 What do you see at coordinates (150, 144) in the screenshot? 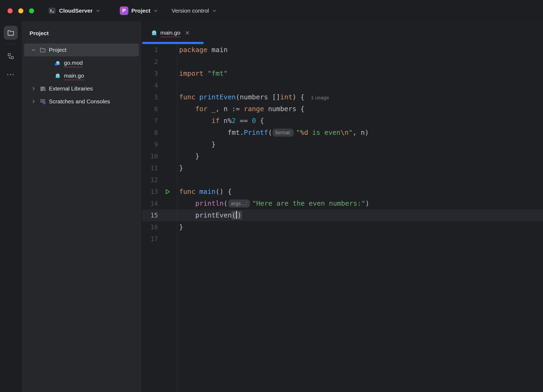
I see `line-number: 9` at bounding box center [150, 144].